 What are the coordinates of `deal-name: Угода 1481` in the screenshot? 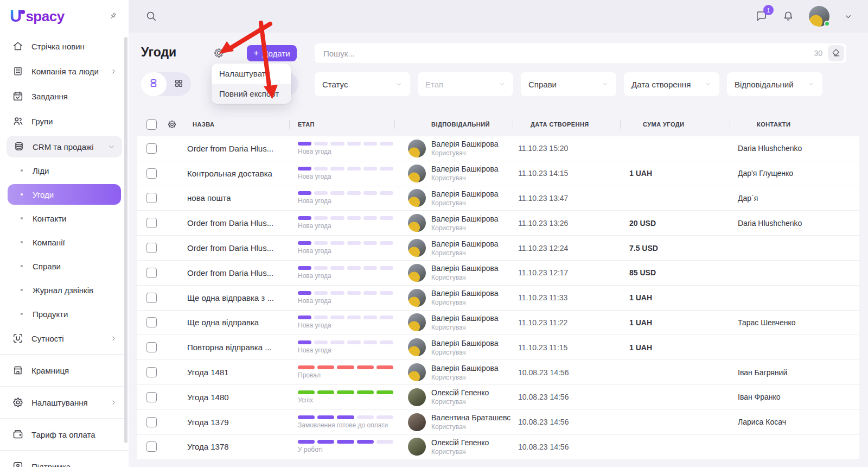 It's located at (208, 373).